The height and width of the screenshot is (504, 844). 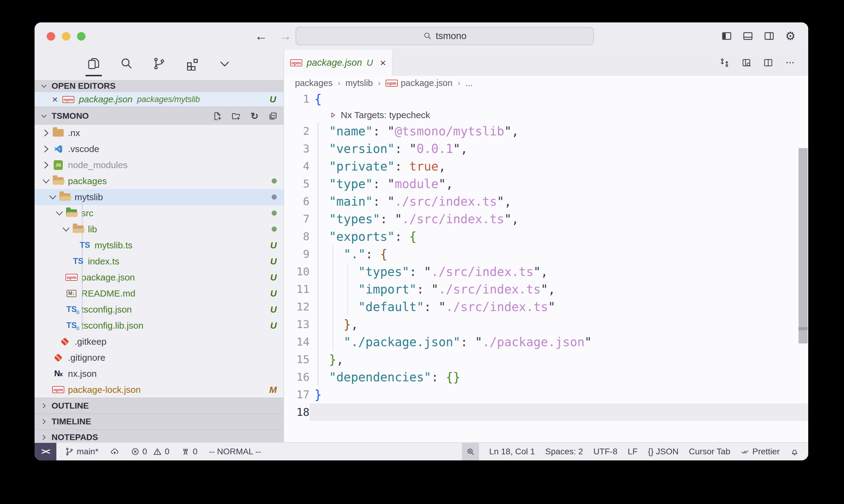 What do you see at coordinates (339, 62) in the screenshot?
I see `tab-package-json: npm package.json U ×` at bounding box center [339, 62].